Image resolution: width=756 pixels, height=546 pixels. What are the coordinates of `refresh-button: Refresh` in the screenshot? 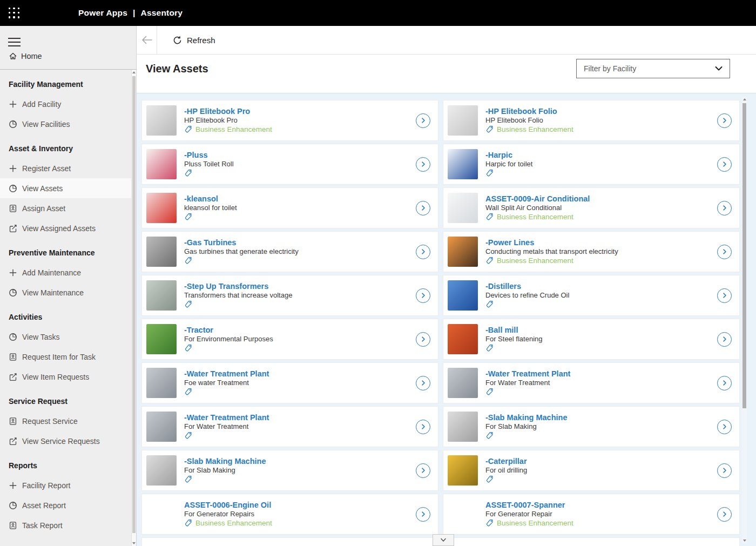 It's located at (194, 40).